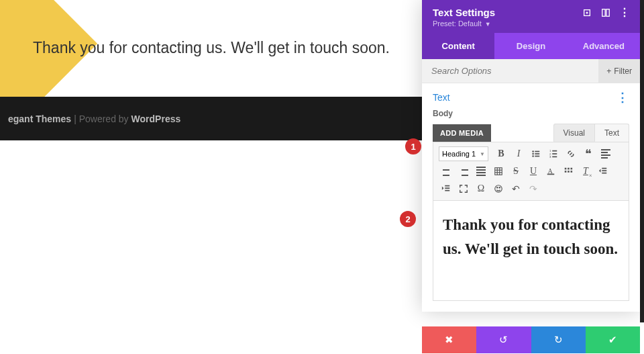 The width and height of the screenshot is (644, 354). I want to click on chevron-down-icon: ▼, so click(482, 154).